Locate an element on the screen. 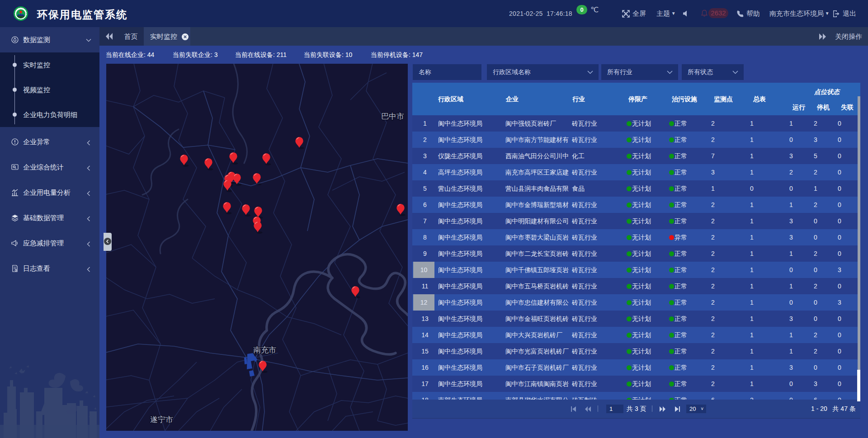 The height and width of the screenshot is (438, 868). svg-text: 巴中市 is located at coordinates (392, 117).